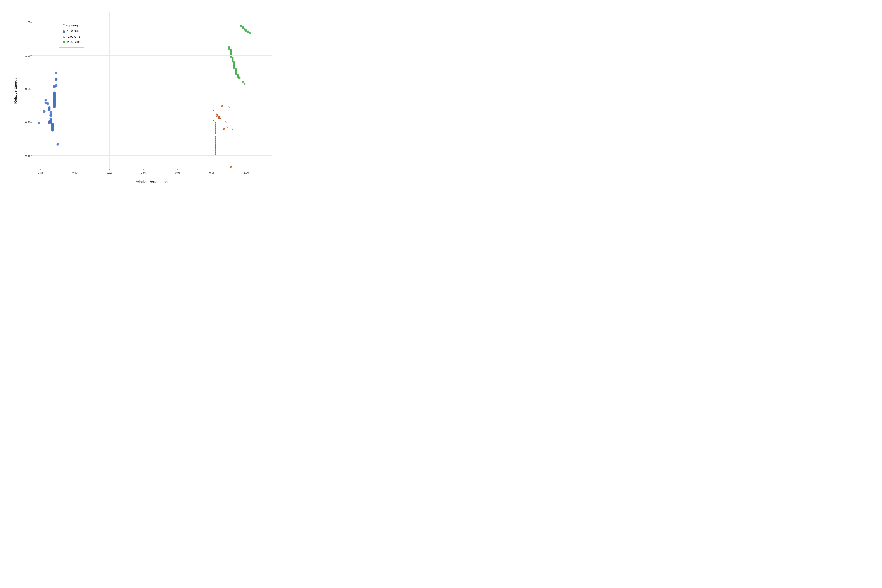  Describe the element at coordinates (143, 173) in the screenshot. I see `tick-label-x: 0.94` at that location.